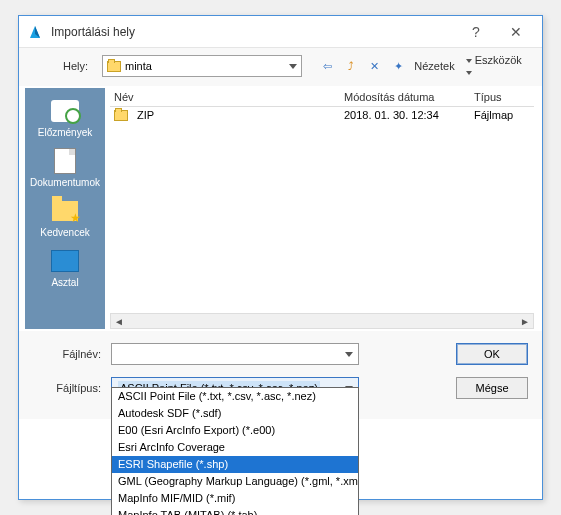 The image size is (561, 515). What do you see at coordinates (352, 66) in the screenshot?
I see `up-icon: ⤴` at bounding box center [352, 66].